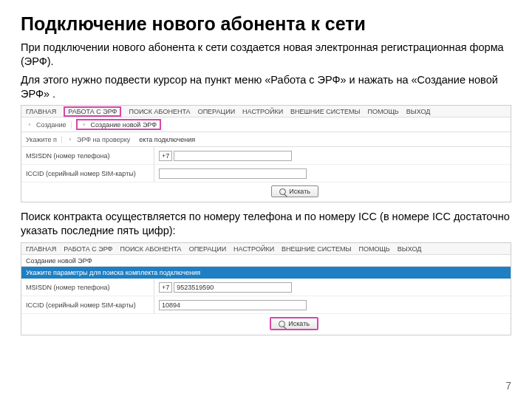 The height and width of the screenshot is (399, 532). Describe the element at coordinates (233, 174) in the screenshot. I see `iccid-input` at that location.